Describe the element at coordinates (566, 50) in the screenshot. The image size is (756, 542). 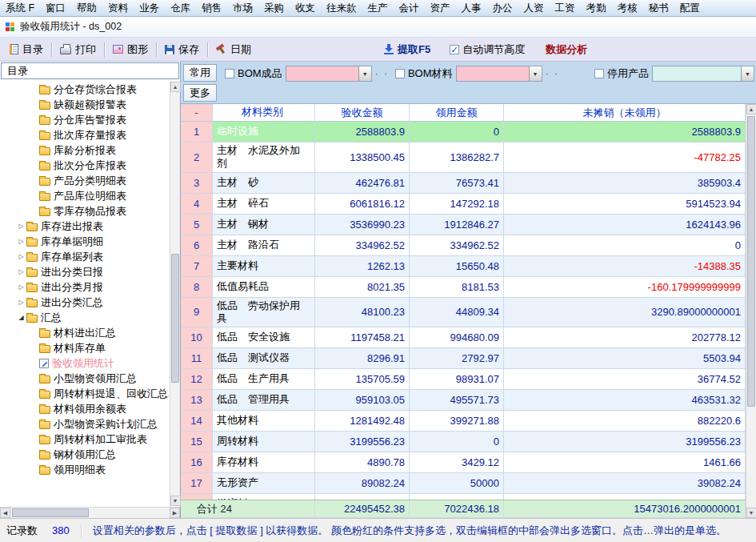
I see `data-analysis-button: 数据分析` at that location.